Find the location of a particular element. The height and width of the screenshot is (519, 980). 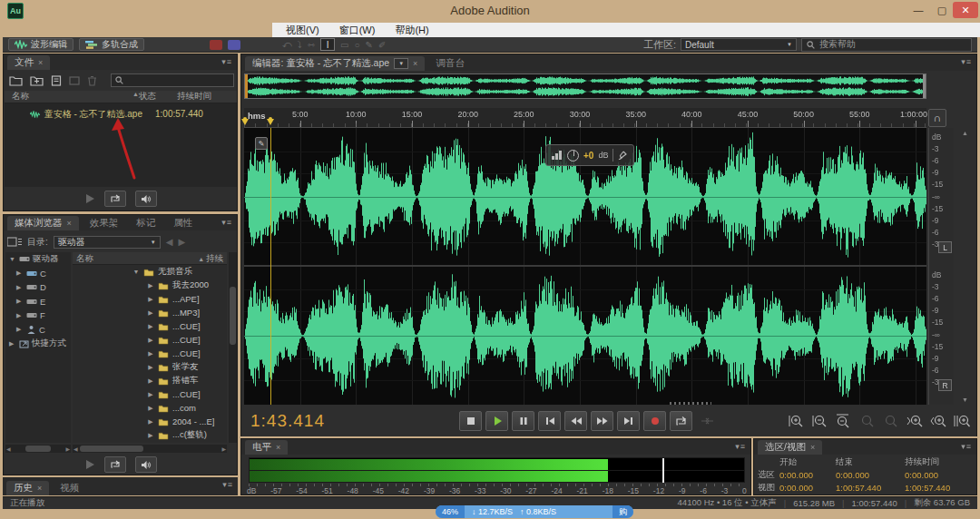

tab-media-browser: 媒体浏览器× is located at coordinates (44, 223).